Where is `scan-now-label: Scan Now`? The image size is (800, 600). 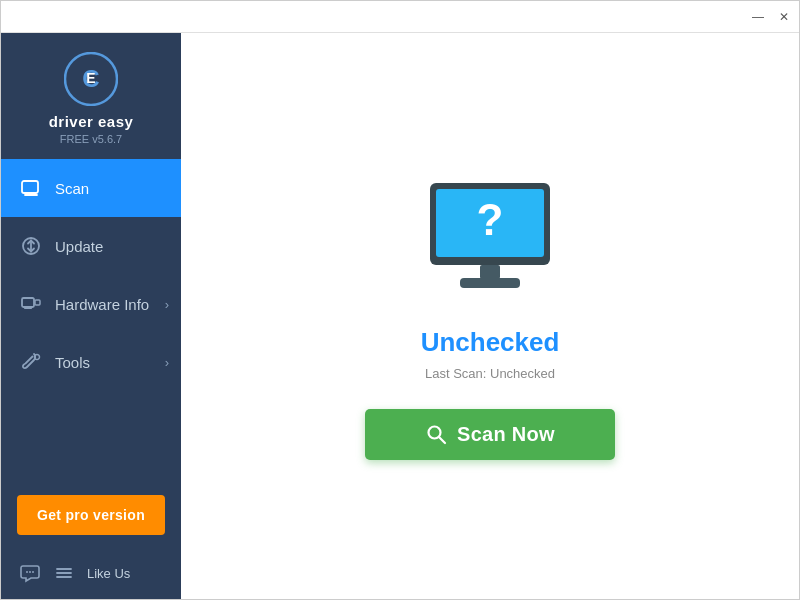
scan-now-label: Scan Now is located at coordinates (506, 434).